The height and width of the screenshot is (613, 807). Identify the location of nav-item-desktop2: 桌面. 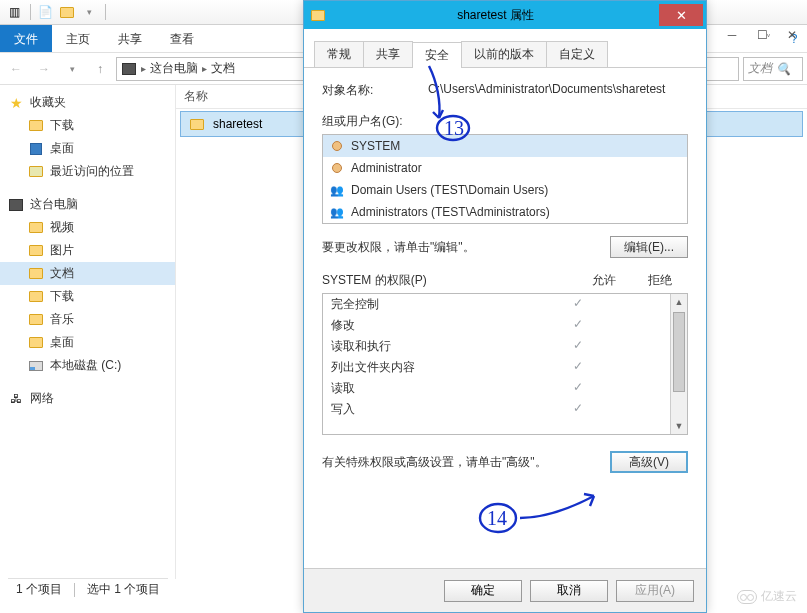
(88, 342).